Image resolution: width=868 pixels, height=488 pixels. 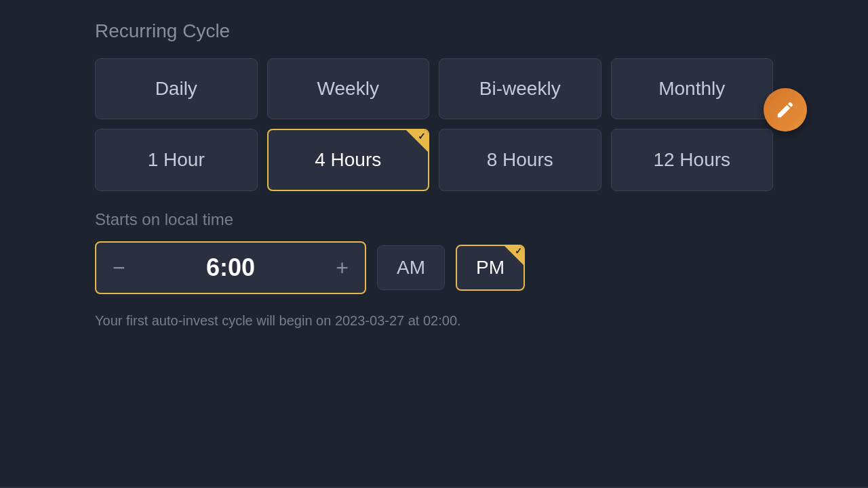 I want to click on cycle-option-monthly: Monthly, so click(x=692, y=89).